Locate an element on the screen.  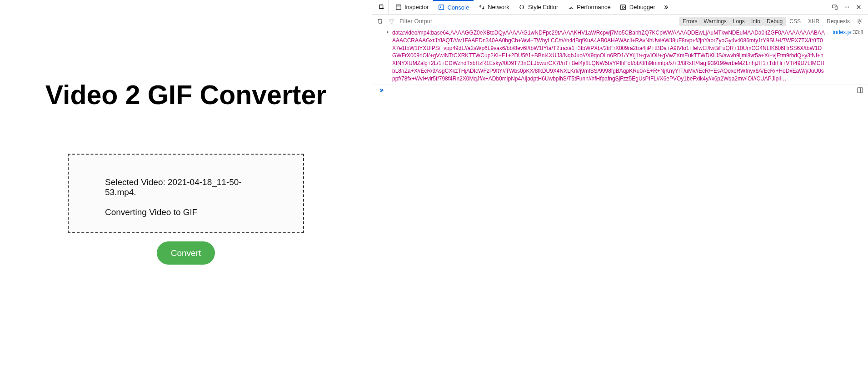
console-icon is located at coordinates (441, 7).